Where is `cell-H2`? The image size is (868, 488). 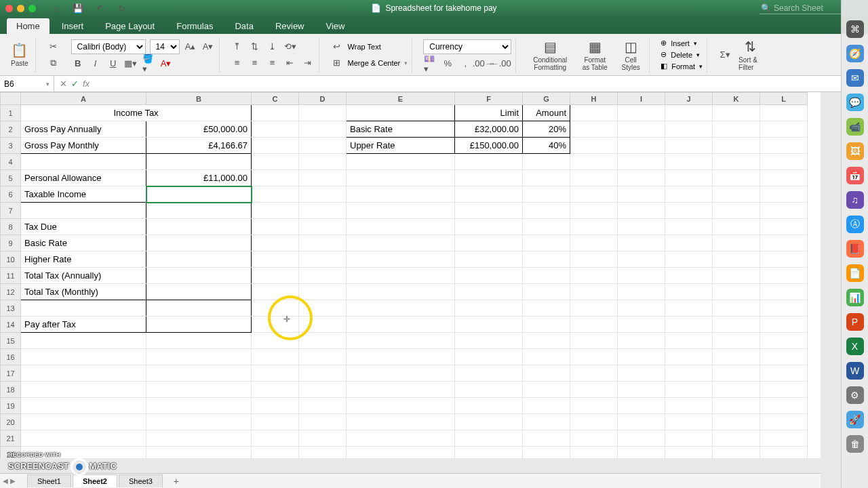 cell-H2 is located at coordinates (594, 129).